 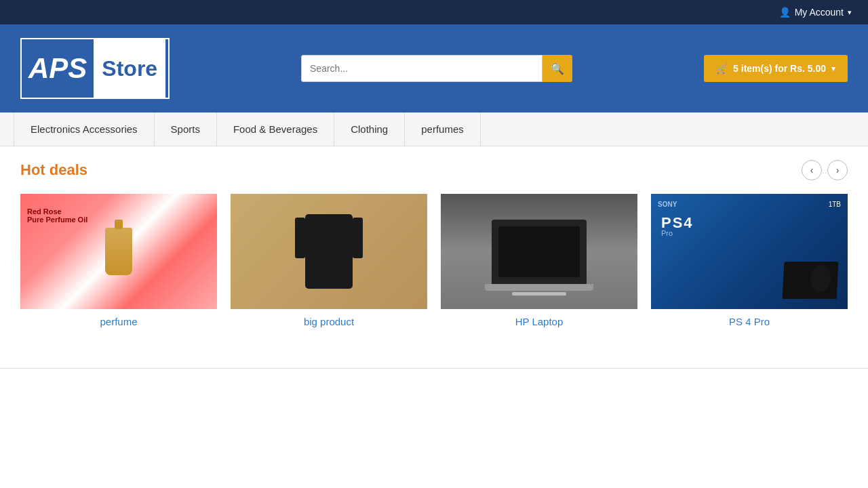 I want to click on nav-item-perfumes: perfumes, so click(x=443, y=129).